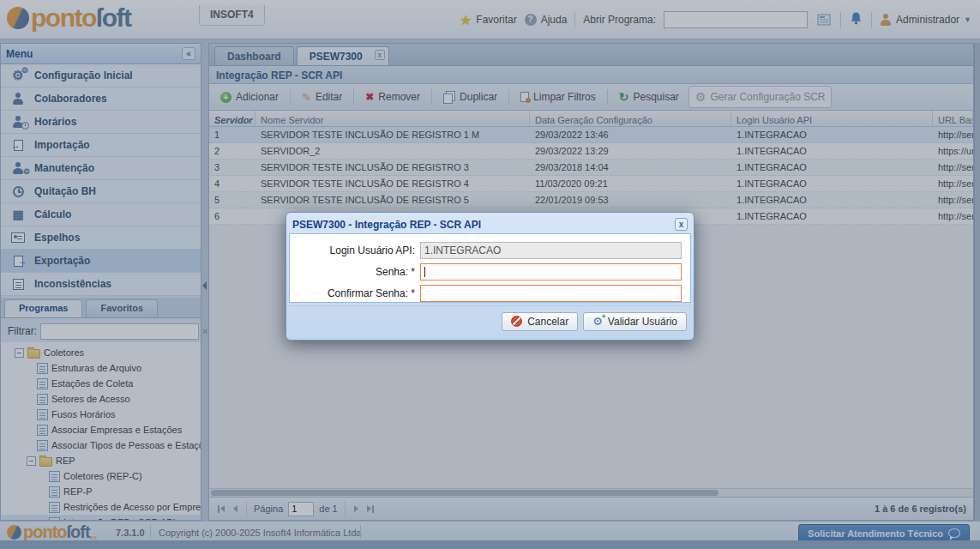 The height and width of the screenshot is (549, 980). I want to click on dialog-body: Login Usuário API: Senha: * Confirmar Se…, so click(490, 268).